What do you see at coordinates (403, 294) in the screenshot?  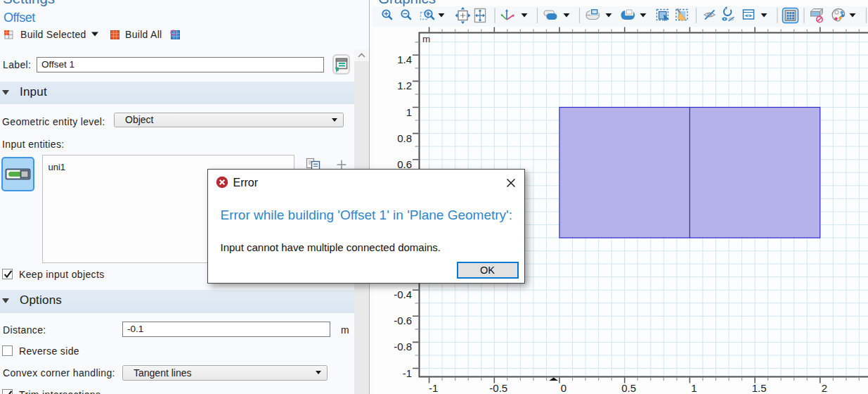 I see `svg-text: -0.4` at bounding box center [403, 294].